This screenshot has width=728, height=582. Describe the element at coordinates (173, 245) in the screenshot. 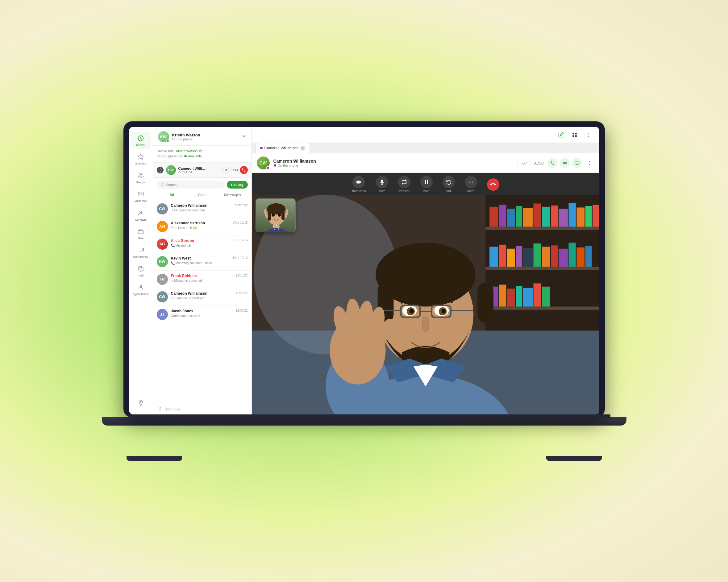

I see `missed-call-icon: 📞` at that location.